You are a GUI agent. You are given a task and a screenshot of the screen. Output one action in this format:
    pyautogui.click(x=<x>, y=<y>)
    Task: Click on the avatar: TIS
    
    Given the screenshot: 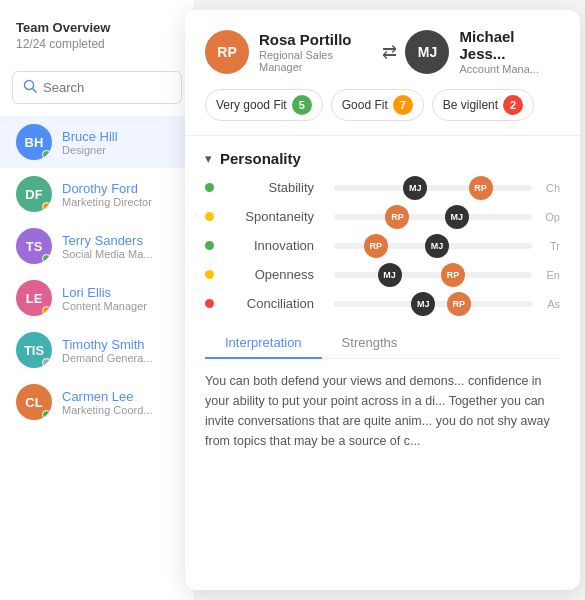 What is the action you would take?
    pyautogui.click(x=34, y=350)
    